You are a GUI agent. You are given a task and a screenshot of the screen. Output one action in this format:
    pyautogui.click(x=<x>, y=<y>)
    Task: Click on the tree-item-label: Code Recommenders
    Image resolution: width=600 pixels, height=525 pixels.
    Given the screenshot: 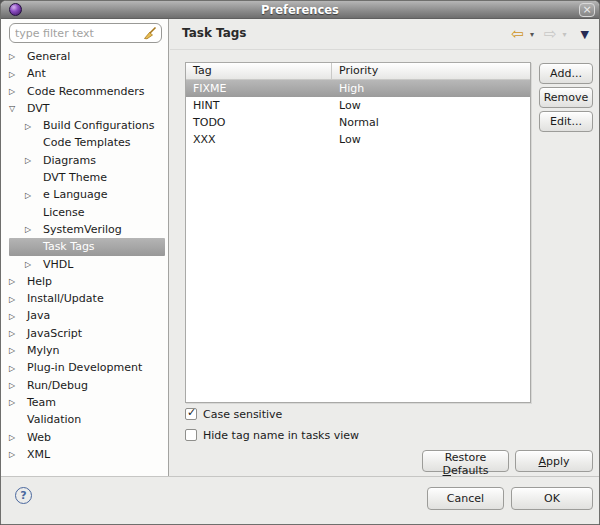 What is the action you would take?
    pyautogui.click(x=86, y=92)
    